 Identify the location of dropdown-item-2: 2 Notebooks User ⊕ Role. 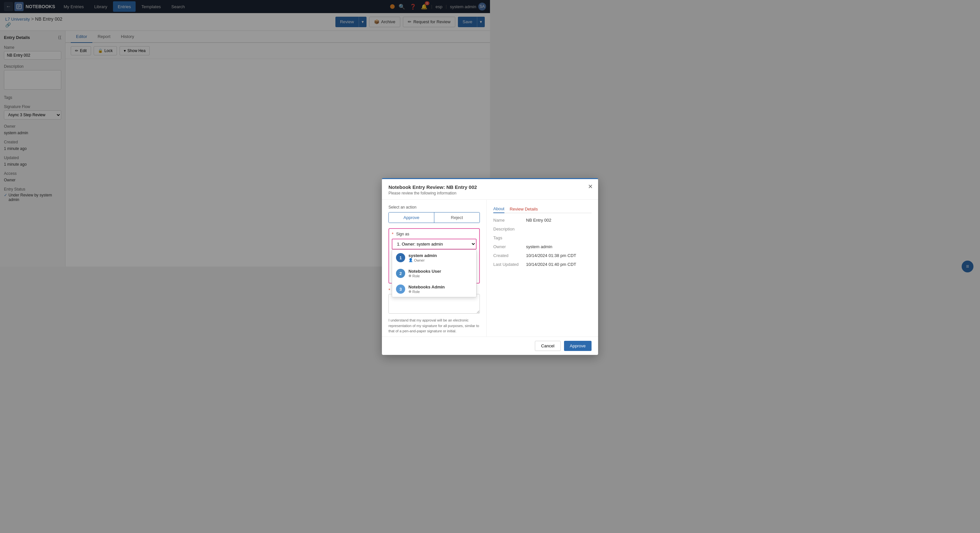
(434, 266).